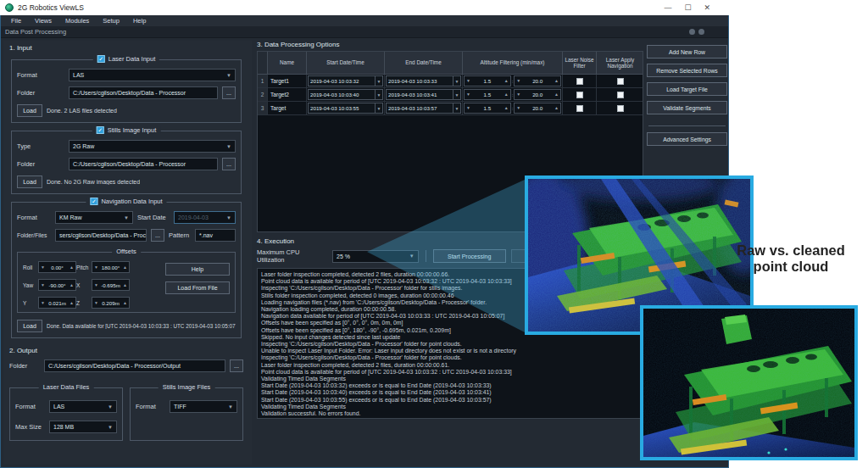  I want to click on table-action-button: Validate Segments, so click(687, 108).